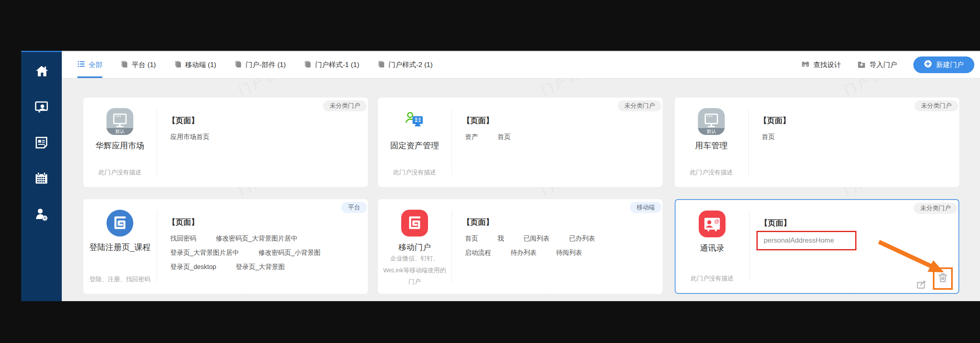 This screenshot has height=343, width=980. Describe the element at coordinates (415, 247) in the screenshot. I see `portal-name: 移动门户` at that location.